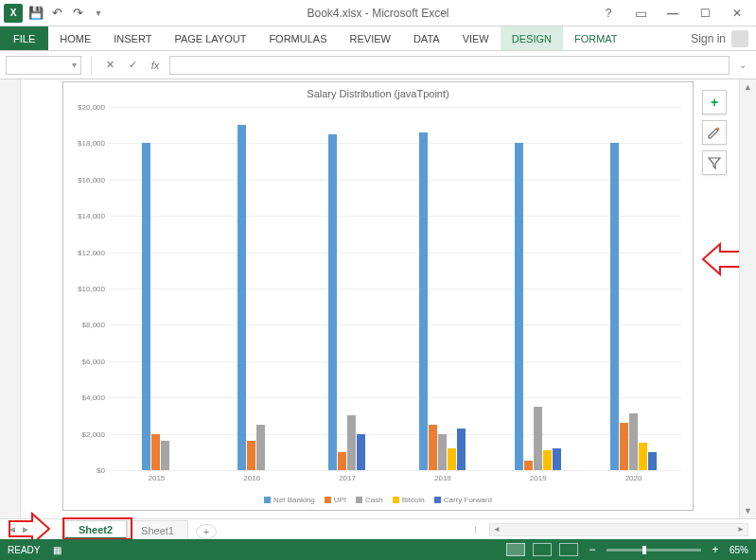 Image resolution: width=756 pixels, height=560 pixels. I want to click on ribbon-tabs: FILE HOME INSERT PAGE LAYOUT FORMULAS RE…, so click(378, 39).